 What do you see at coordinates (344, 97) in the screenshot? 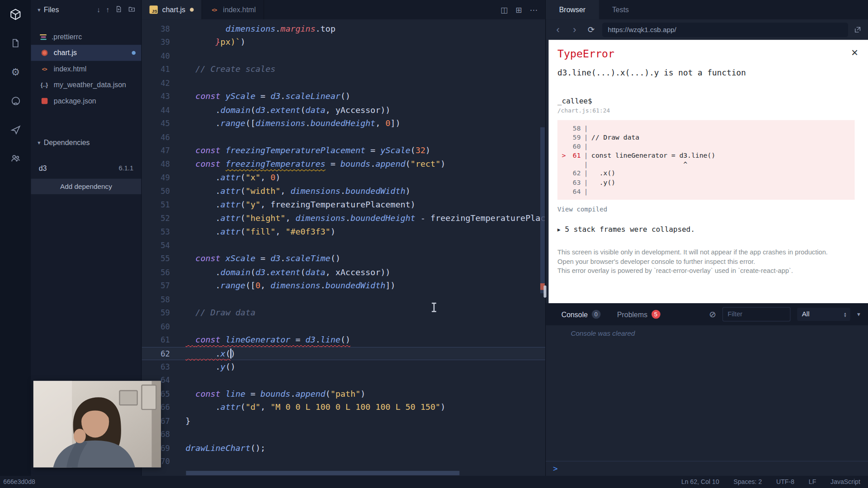
I see `code-line-43: 43 const yScale = d3.scaleLinear()` at bounding box center [344, 97].